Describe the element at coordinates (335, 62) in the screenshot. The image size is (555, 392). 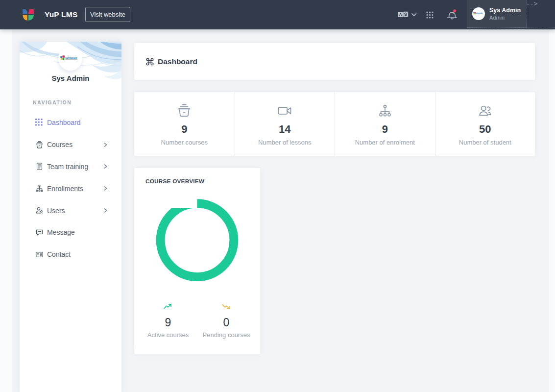
I see `page-title-card: Dashboard` at that location.